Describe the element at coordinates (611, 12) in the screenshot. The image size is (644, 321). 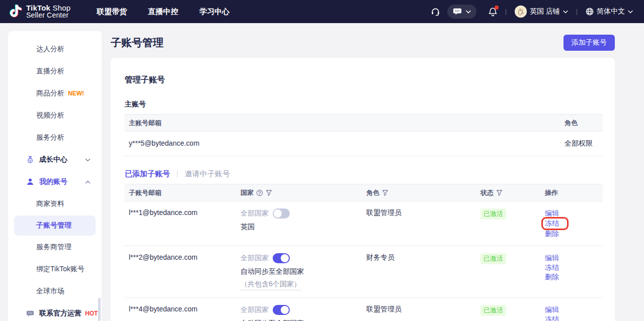
I see `language-label: 简体中文` at that location.